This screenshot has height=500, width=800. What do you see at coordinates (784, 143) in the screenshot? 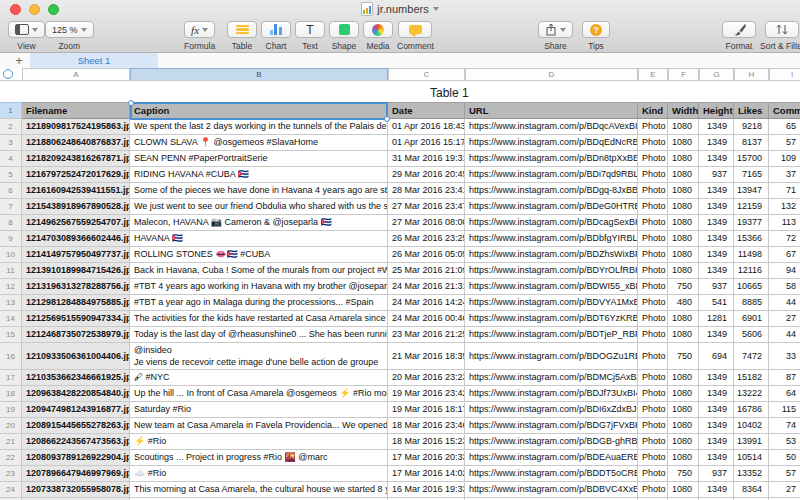
I see `cell-comments: 57` at bounding box center [784, 143].